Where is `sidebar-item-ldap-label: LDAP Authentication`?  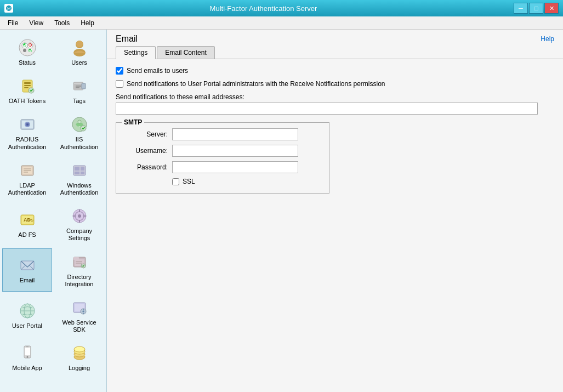
sidebar-item-ldap-label: LDAP Authentication is located at coordinates (27, 189).